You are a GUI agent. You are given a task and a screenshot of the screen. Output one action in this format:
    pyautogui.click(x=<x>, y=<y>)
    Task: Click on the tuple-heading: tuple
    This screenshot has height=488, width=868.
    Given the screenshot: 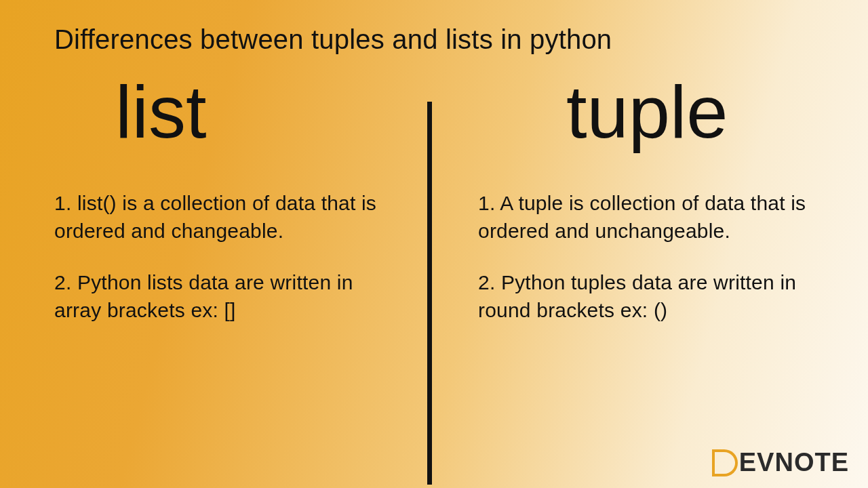 What is the action you would take?
    pyautogui.click(x=690, y=112)
    